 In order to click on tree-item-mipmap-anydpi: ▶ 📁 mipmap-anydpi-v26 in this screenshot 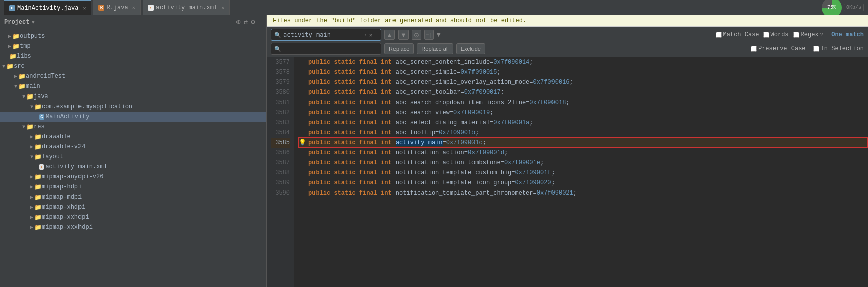, I will do `click(133, 177)`.